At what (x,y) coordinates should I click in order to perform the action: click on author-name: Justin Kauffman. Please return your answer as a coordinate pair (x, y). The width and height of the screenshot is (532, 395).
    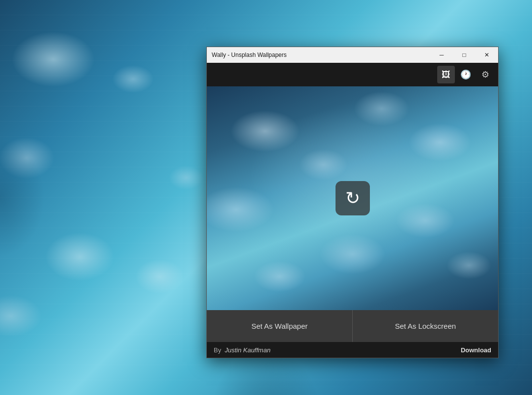
    Looking at the image, I should click on (248, 350).